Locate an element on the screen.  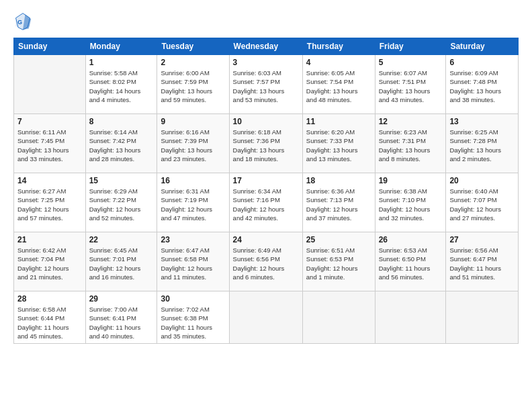
calendar-cell: 7Sunrise: 6:11 AMSunset: 7:45 PMDaylight… is located at coordinates (50, 144).